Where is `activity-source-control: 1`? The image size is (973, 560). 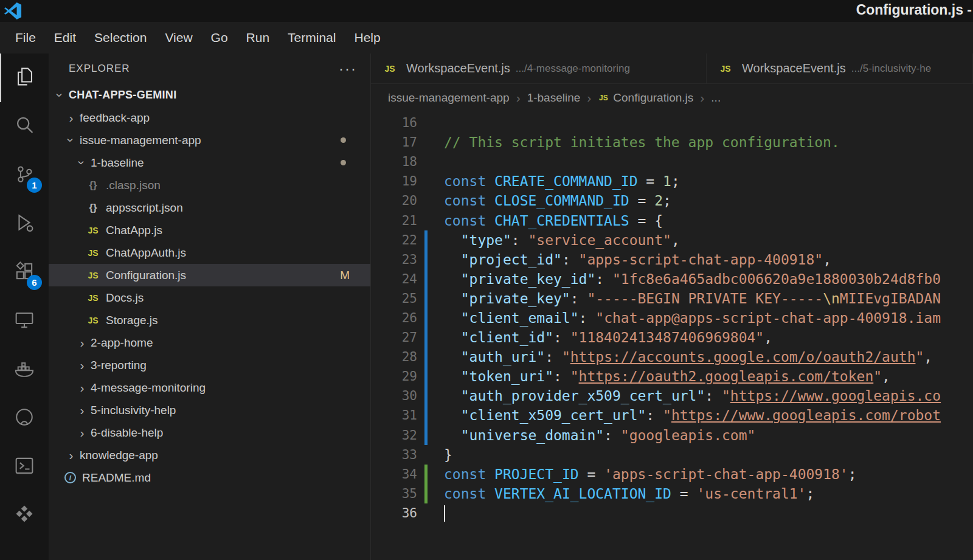
activity-source-control: 1 is located at coordinates (24, 175).